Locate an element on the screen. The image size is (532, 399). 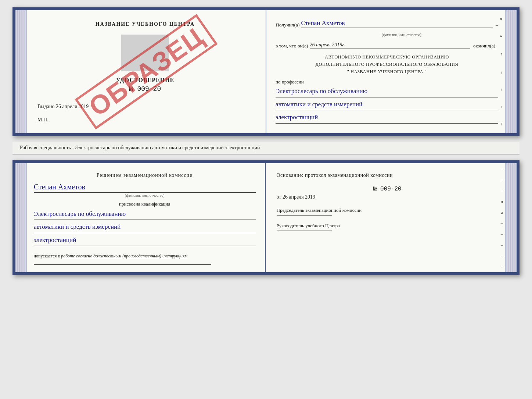
received-name: Степан Ахметов is located at coordinates (397, 24).